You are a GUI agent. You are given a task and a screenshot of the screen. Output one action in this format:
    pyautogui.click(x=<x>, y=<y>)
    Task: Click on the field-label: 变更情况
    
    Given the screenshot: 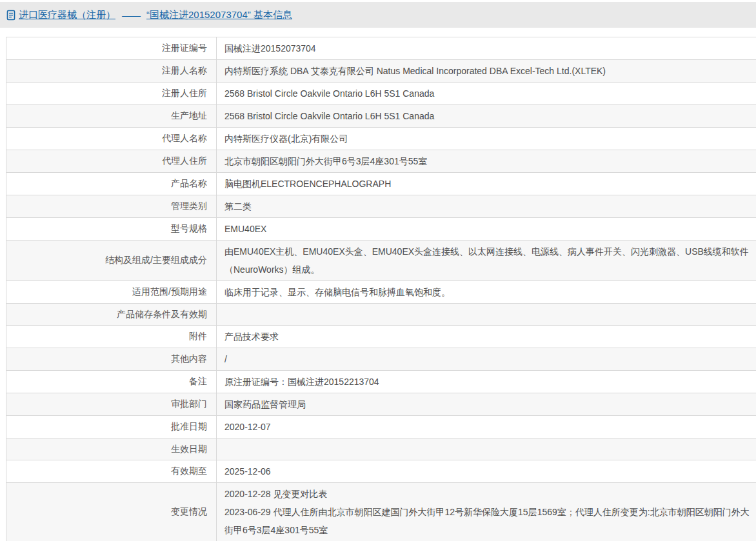 What is the action you would take?
    pyautogui.click(x=189, y=512)
    